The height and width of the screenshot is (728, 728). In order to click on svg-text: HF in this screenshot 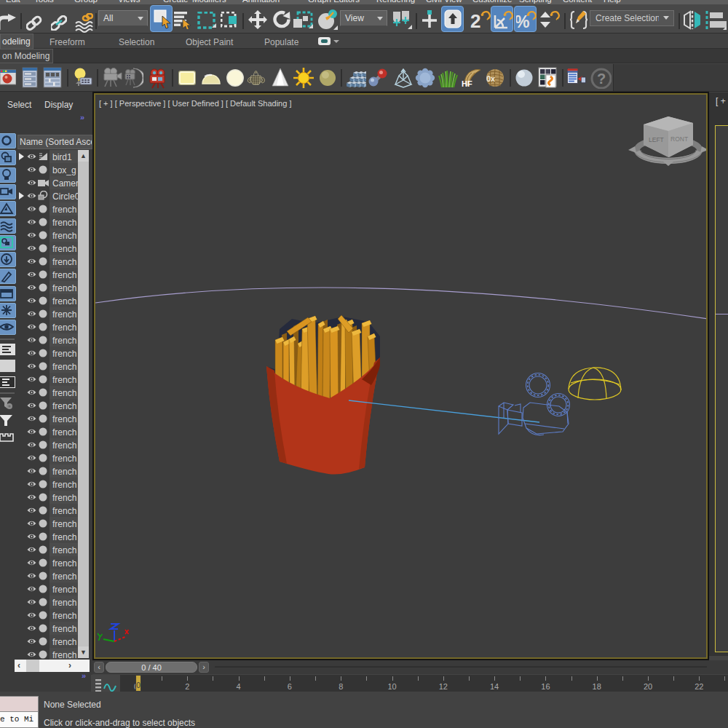, I will do `click(467, 84)`.